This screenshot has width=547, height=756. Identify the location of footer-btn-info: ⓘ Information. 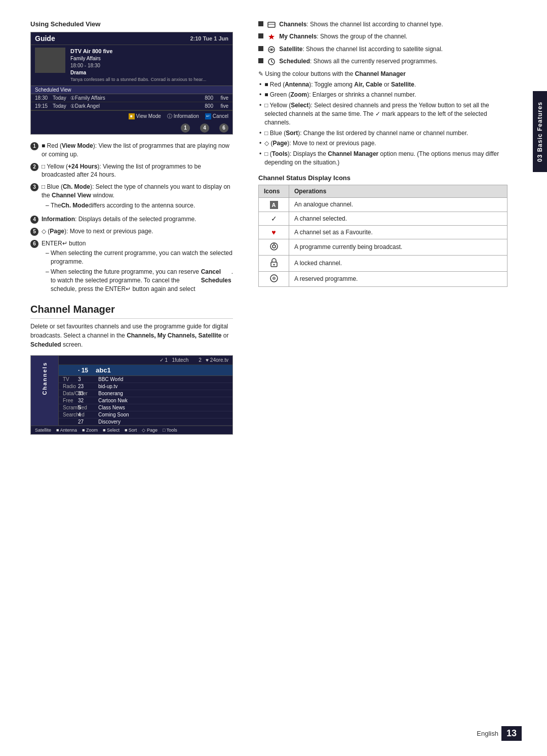
(183, 116).